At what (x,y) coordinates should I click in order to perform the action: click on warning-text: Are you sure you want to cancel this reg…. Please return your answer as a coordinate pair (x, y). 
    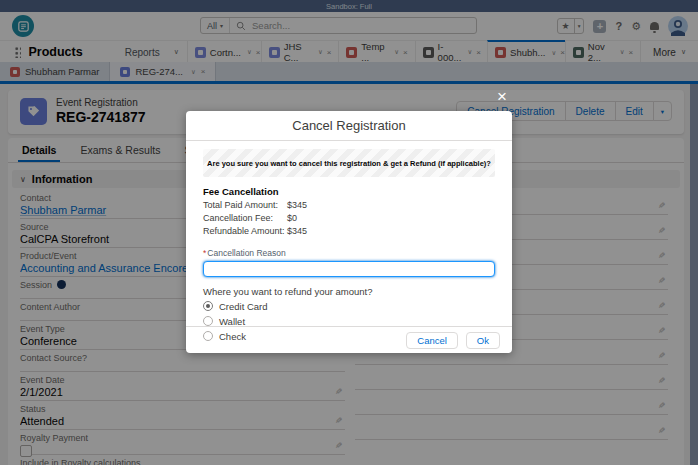
    Looking at the image, I should click on (349, 164).